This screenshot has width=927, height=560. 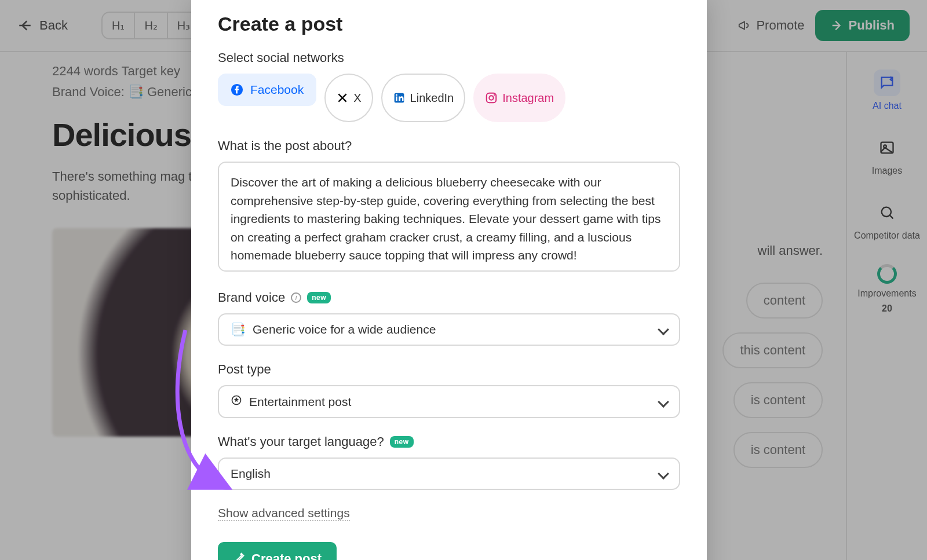 I want to click on language-select: English, so click(x=449, y=474).